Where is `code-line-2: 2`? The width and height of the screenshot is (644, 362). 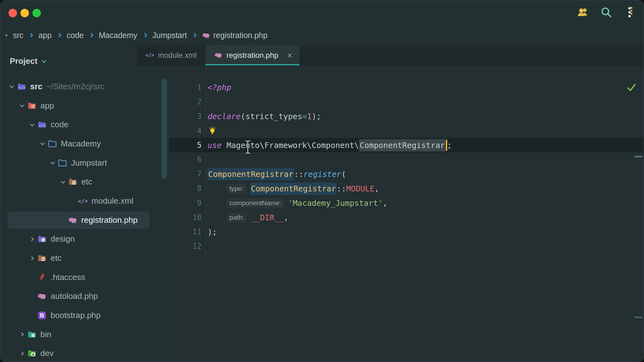
code-line-2: 2 is located at coordinates (406, 102).